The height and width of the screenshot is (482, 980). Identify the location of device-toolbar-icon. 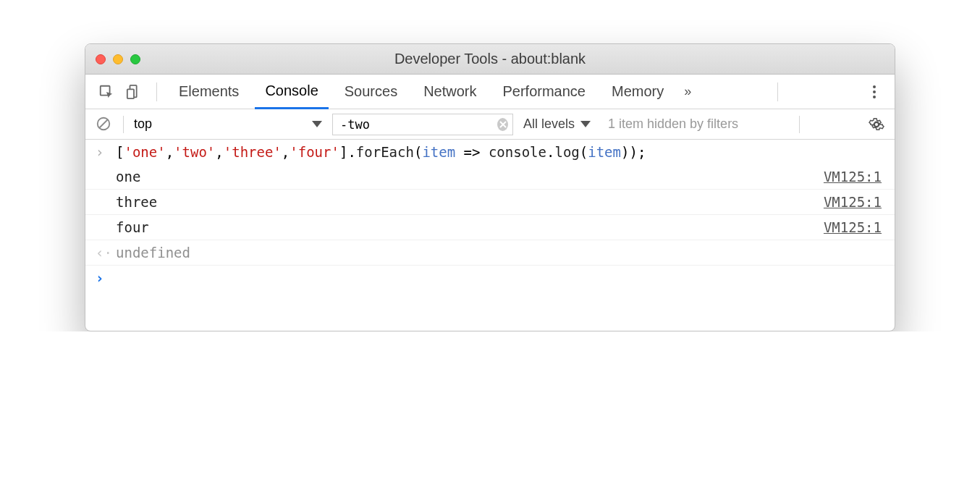
(134, 92).